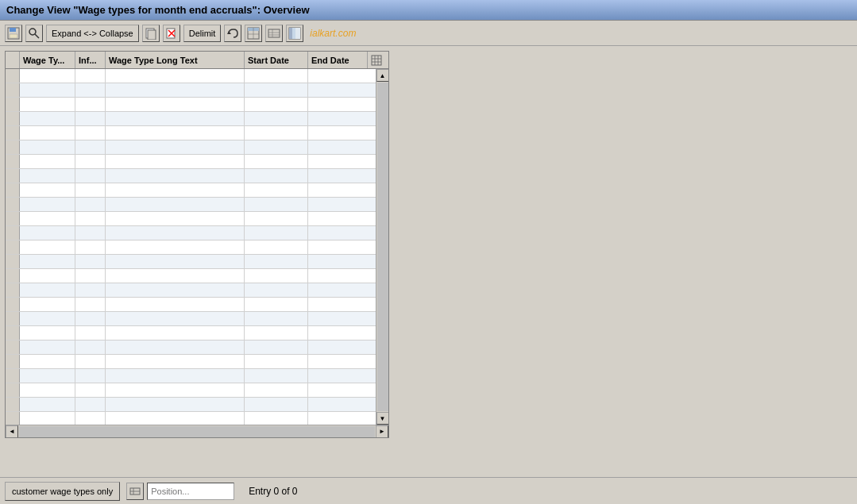 The width and height of the screenshot is (857, 504). I want to click on scroll-track, so click(383, 247).